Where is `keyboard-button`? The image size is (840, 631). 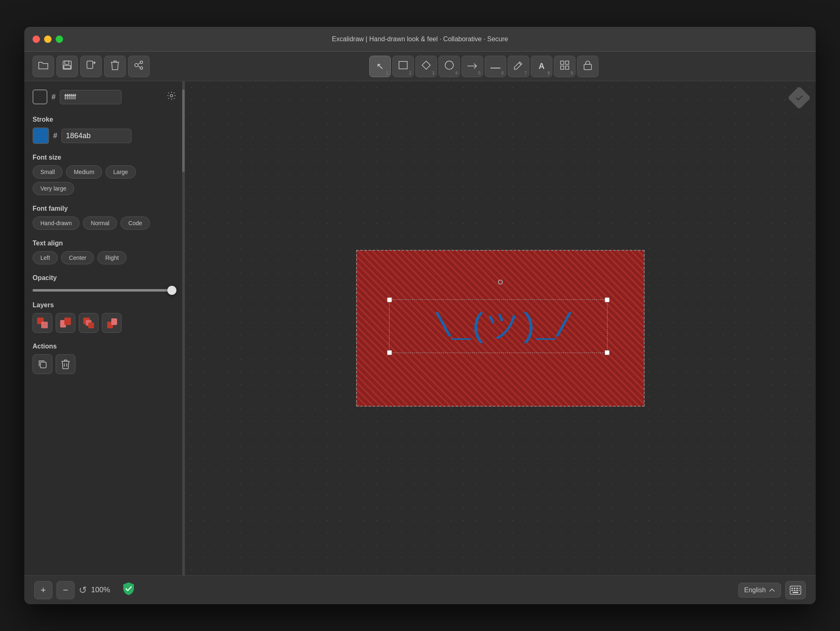
keyboard-button is located at coordinates (795, 590).